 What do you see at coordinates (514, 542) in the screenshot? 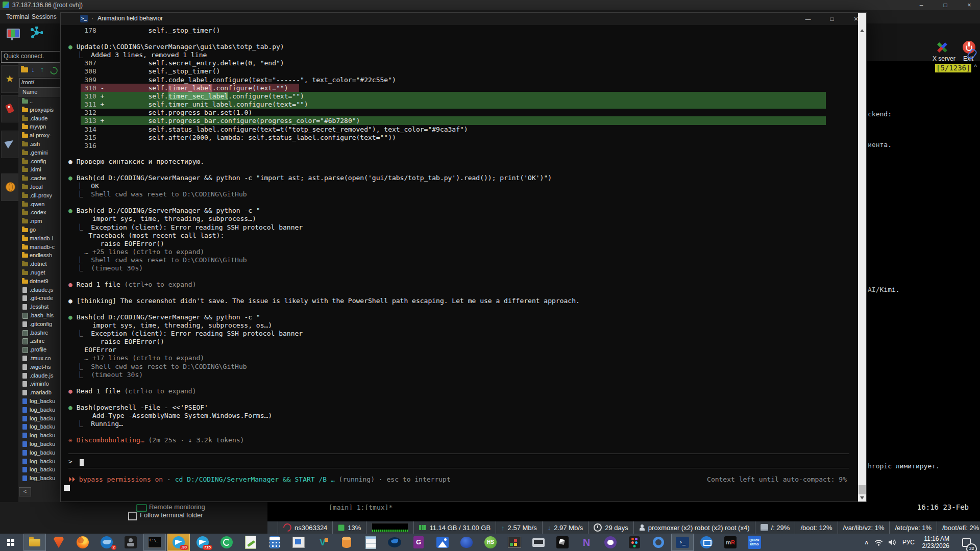
I see `taskbar-app-termpuzzle` at bounding box center [514, 542].